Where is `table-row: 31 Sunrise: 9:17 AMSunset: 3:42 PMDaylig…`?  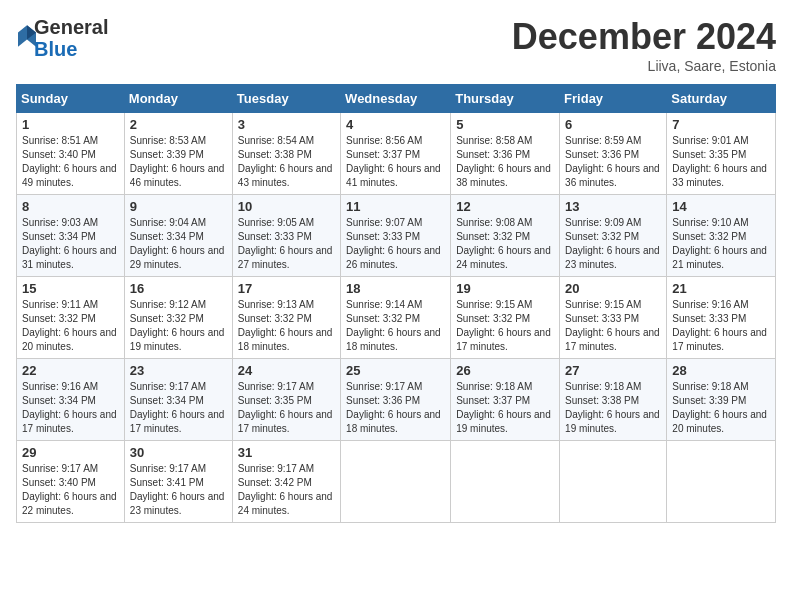 table-row: 31 Sunrise: 9:17 AMSunset: 3:42 PMDaylig… is located at coordinates (286, 482).